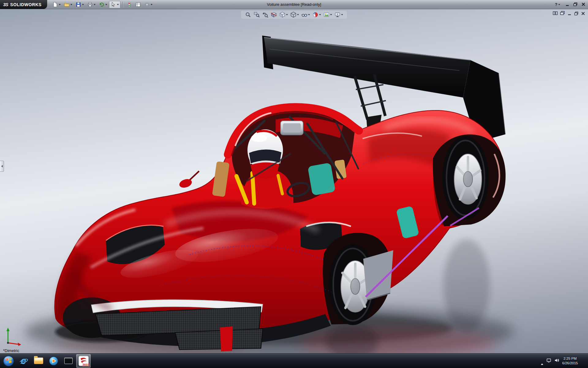 The image size is (588, 368). What do you see at coordinates (123, 5) in the screenshot?
I see `toolbar-separator` at bounding box center [123, 5].